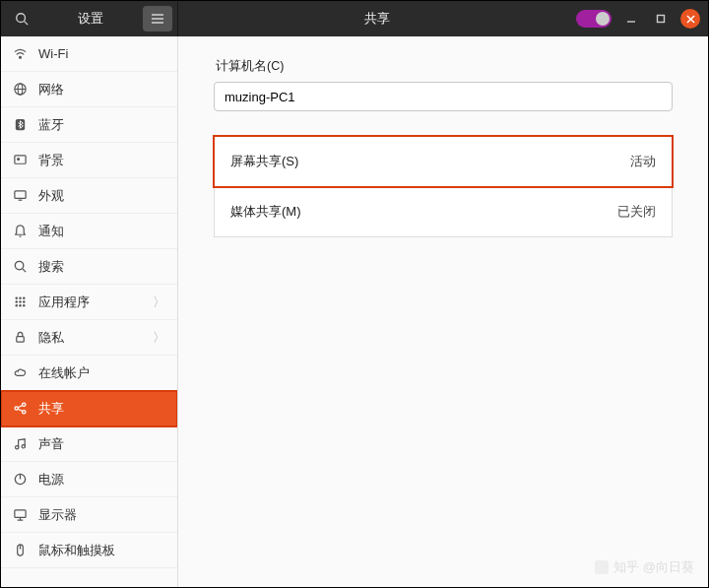  Describe the element at coordinates (102, 409) in the screenshot. I see `sidebar-item-label: 共享` at that location.